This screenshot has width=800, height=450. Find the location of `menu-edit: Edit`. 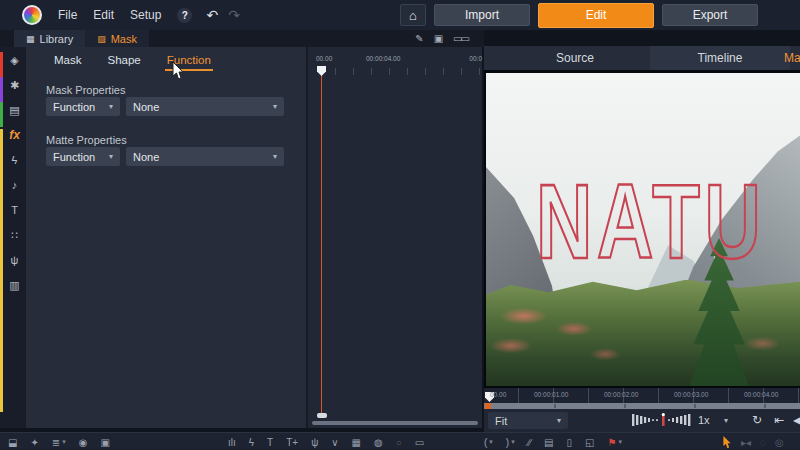

menu-edit: Edit is located at coordinates (104, 15).